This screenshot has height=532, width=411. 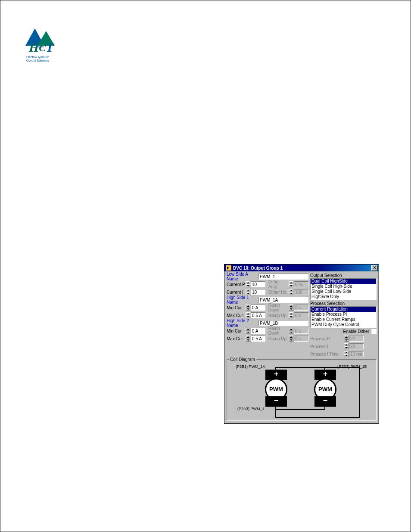 I want to click on process-selection-label: Process Selection, so click(x=343, y=303).